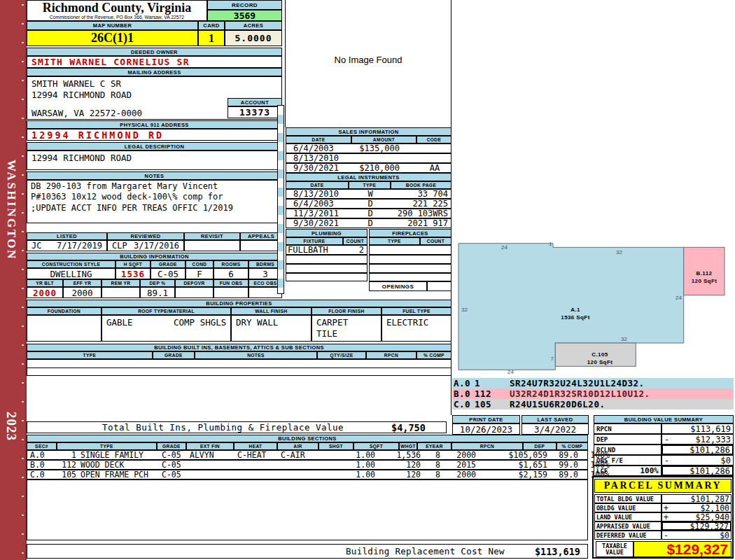 Image resolution: width=735 pixels, height=560 pixels. What do you see at coordinates (595, 304) in the screenshot?
I see `building-sketch: 24 1 32 32 24 32 7 24 A.1 1536 SqFt B.11…` at bounding box center [595, 304].